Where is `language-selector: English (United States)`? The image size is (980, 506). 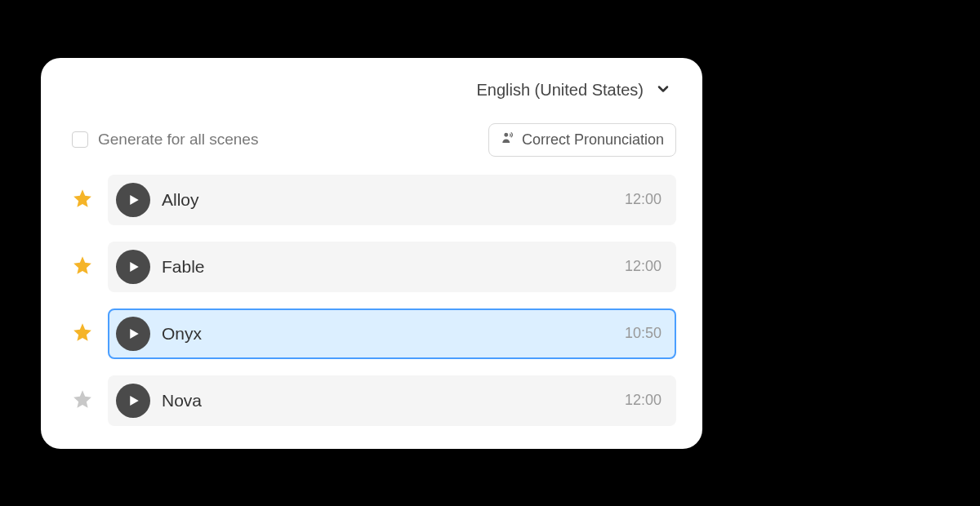
language-selector: English (United States) is located at coordinates (372, 91).